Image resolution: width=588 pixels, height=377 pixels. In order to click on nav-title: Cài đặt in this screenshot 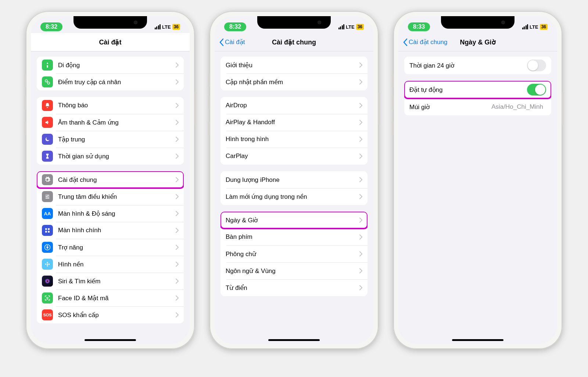, I will do `click(110, 42)`.